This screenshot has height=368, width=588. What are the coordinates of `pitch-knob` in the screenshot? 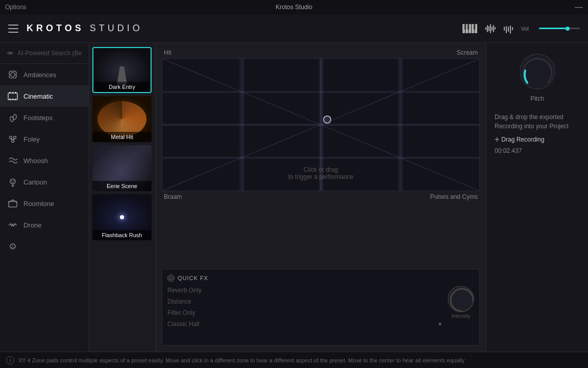 It's located at (537, 72).